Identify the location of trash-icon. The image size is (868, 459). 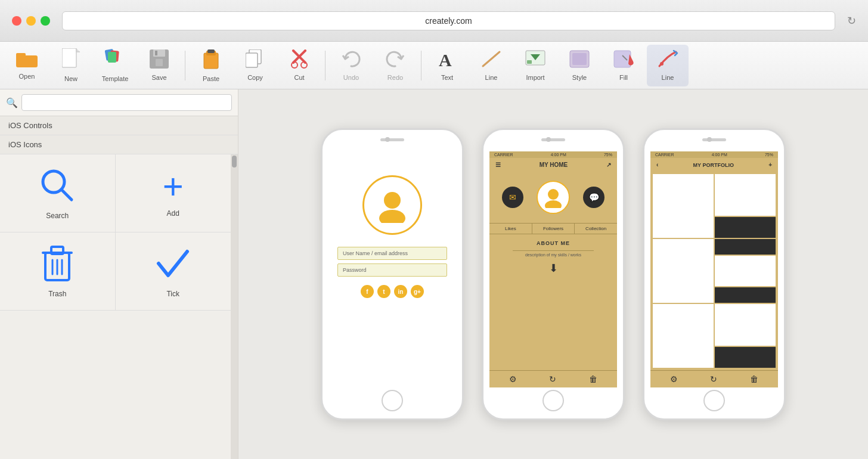
(57, 265).